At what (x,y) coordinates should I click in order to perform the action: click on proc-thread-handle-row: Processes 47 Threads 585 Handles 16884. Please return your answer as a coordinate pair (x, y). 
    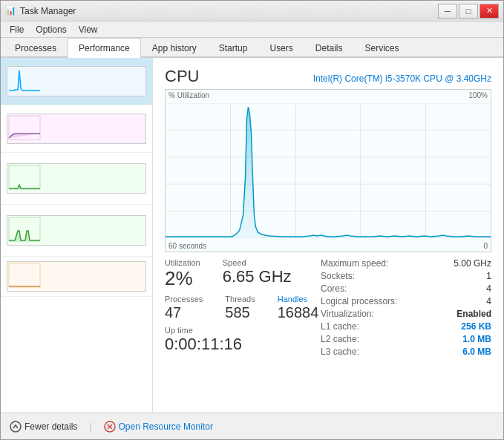
    Looking at the image, I should click on (243, 308).